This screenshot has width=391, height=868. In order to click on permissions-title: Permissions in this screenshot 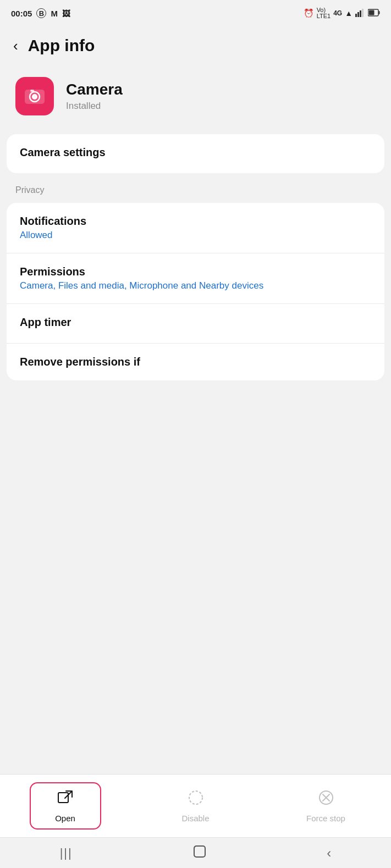, I will do `click(196, 272)`.